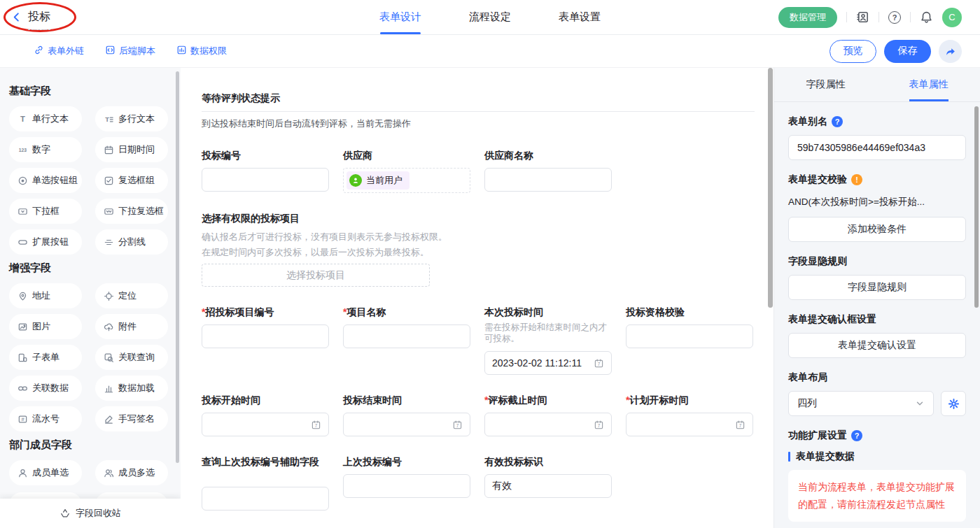 This screenshot has height=528, width=980. Describe the element at coordinates (407, 180) in the screenshot. I see `member-field-input: 当前用户` at that location.